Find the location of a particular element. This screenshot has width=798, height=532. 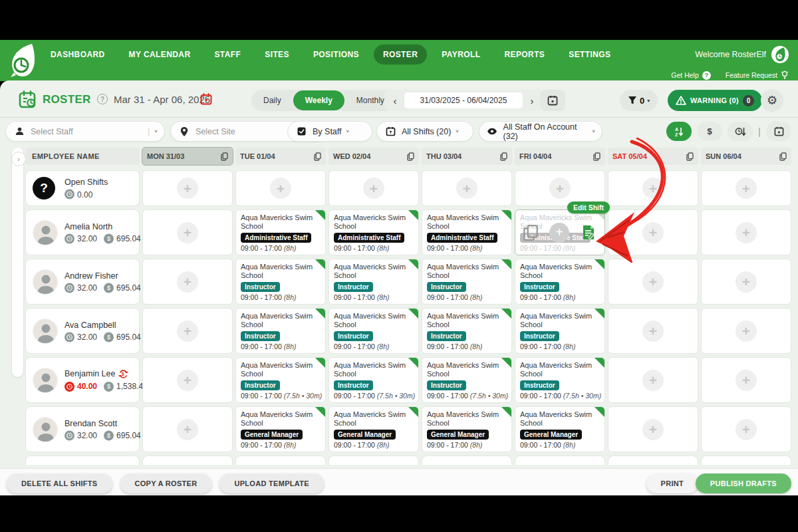

employee-card: Ava Campbell32.00$695.04 is located at coordinates (82, 331).